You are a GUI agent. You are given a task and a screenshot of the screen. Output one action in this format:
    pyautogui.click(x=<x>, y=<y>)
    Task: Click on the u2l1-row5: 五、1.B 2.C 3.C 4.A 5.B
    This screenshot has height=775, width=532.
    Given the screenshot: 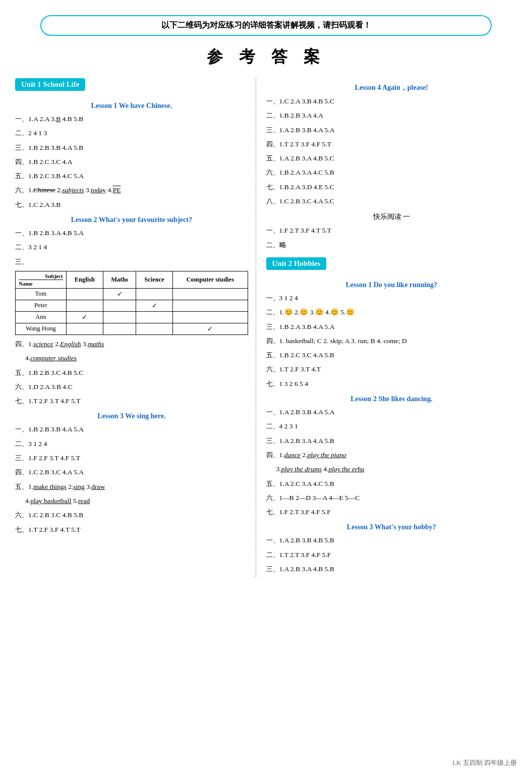 What is the action you would take?
    pyautogui.click(x=391, y=355)
    